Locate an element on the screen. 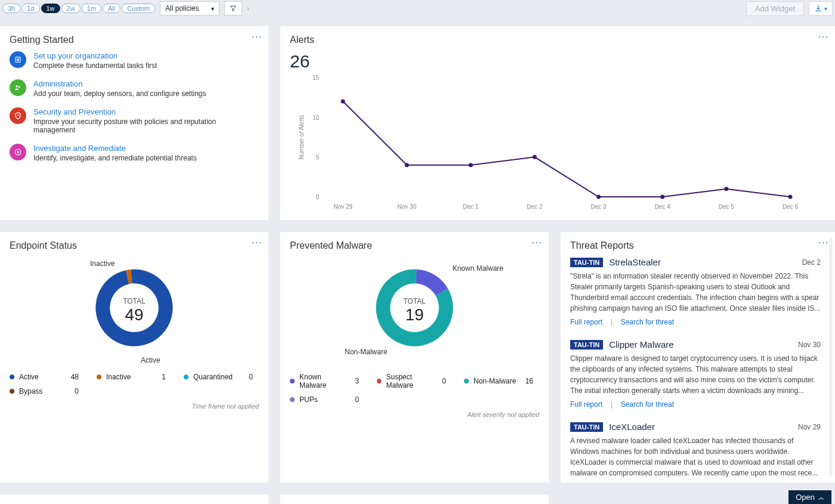 The height and width of the screenshot is (504, 835). legend-label: Non-Malware is located at coordinates (495, 381).